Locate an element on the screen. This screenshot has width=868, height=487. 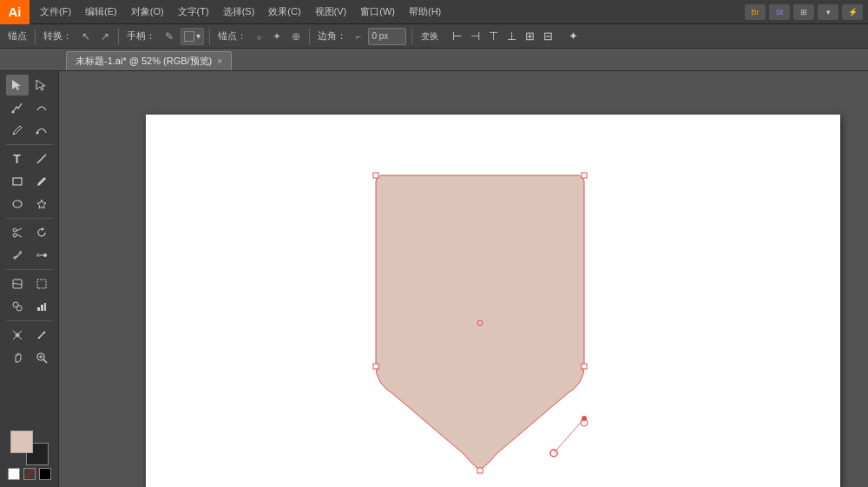
transform-panel-btn: 变换 is located at coordinates (430, 36).